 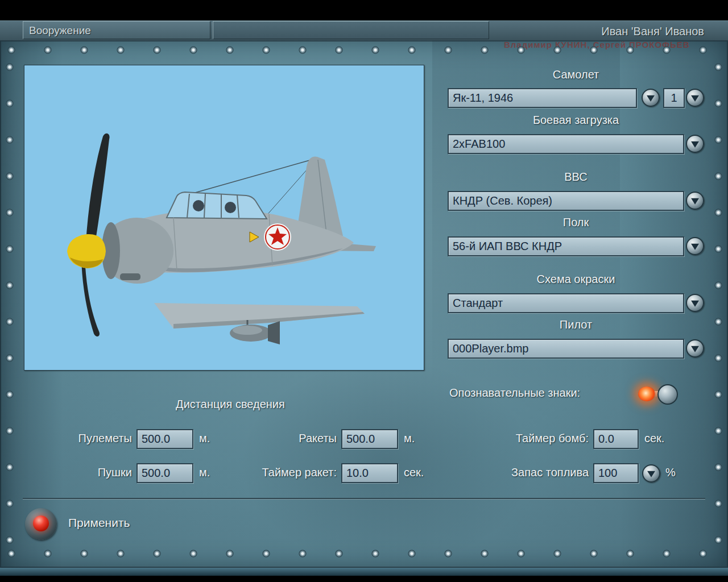 What do you see at coordinates (566, 349) in the screenshot?
I see `pilot-dropdown: 000Player.bmp` at bounding box center [566, 349].